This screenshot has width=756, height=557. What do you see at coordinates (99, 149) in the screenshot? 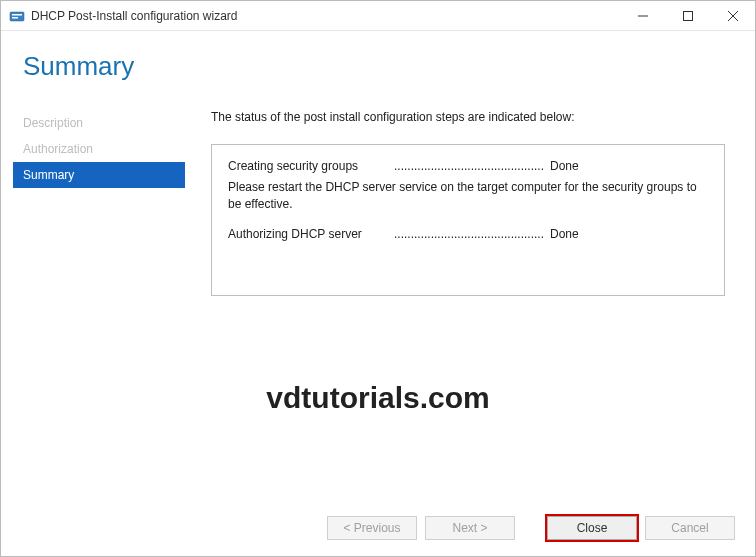
I see `sidebar-item-authorization: Authorization` at bounding box center [99, 149].